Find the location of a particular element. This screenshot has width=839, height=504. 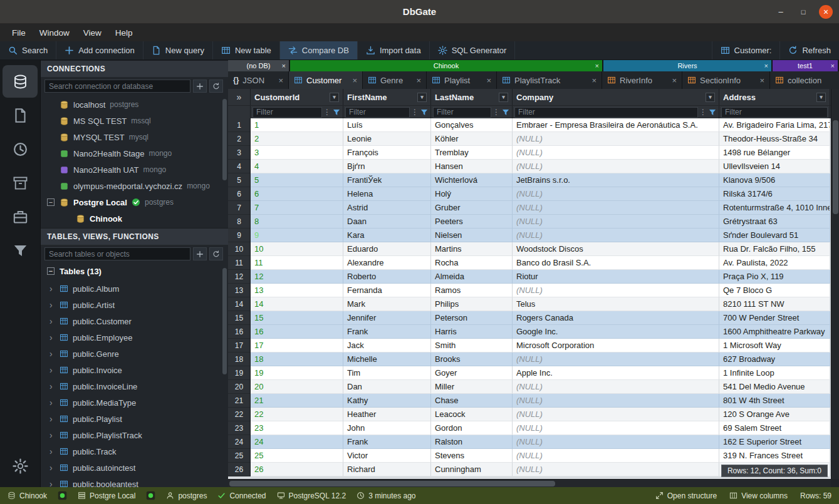

grid-cell: 7 is located at coordinates (297, 208).